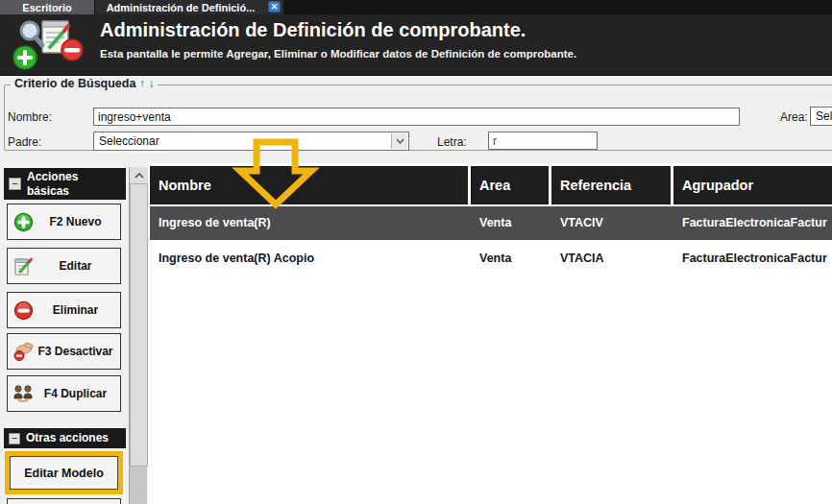 The image size is (832, 504). Describe the element at coordinates (138, 324) in the screenshot. I see `scrollbar-thumb` at that location.